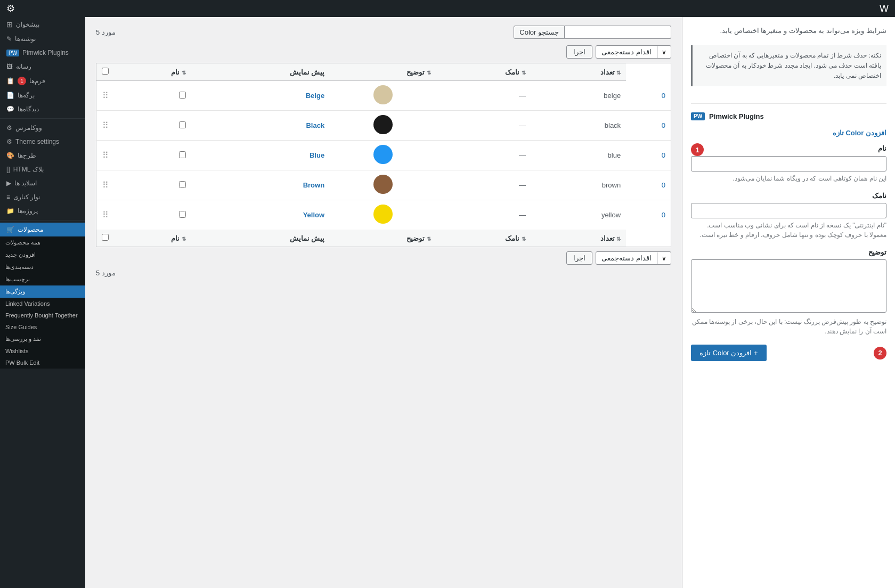 The width and height of the screenshot is (895, 588). I want to click on bulk-actions-dropdown: اقدام دسته‌جمعی ∨, so click(633, 52).